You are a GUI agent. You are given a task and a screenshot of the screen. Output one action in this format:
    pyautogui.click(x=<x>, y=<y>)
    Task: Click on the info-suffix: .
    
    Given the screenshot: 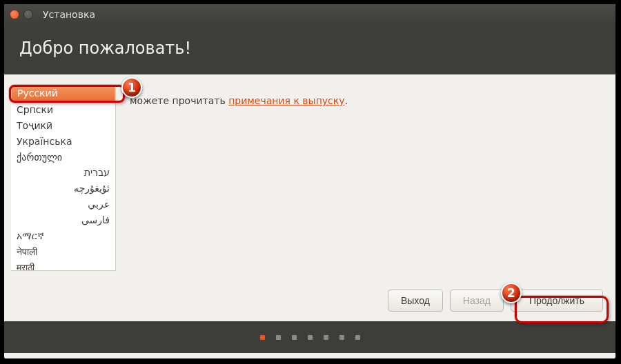 What is the action you would take?
    pyautogui.click(x=346, y=101)
    